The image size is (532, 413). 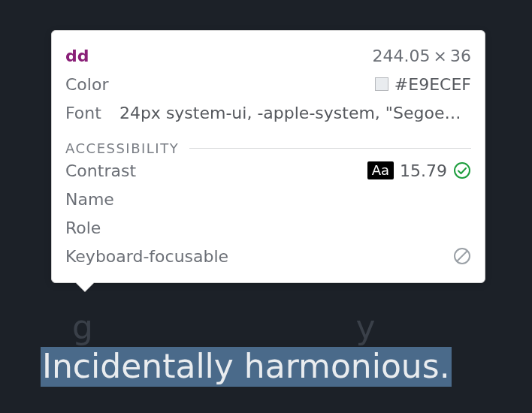 What do you see at coordinates (147, 257) in the screenshot?
I see `keyboard-focusable-label: Keyboard-focusable` at bounding box center [147, 257].